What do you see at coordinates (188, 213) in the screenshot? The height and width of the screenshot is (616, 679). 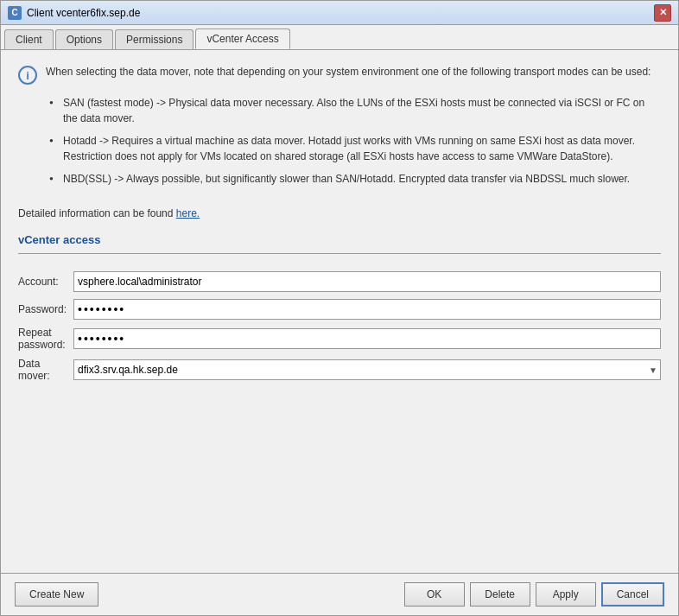 I see `detail-link: here.` at bounding box center [188, 213].